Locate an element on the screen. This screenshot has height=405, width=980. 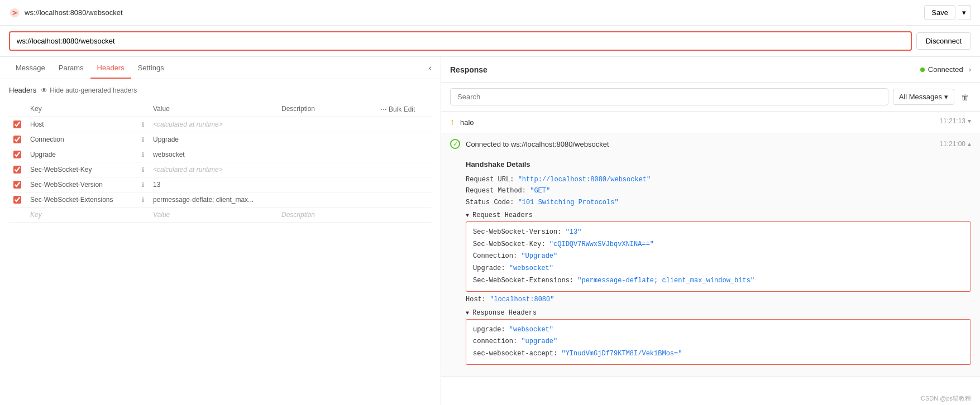
headers-section-title: Headers is located at coordinates (22, 90).